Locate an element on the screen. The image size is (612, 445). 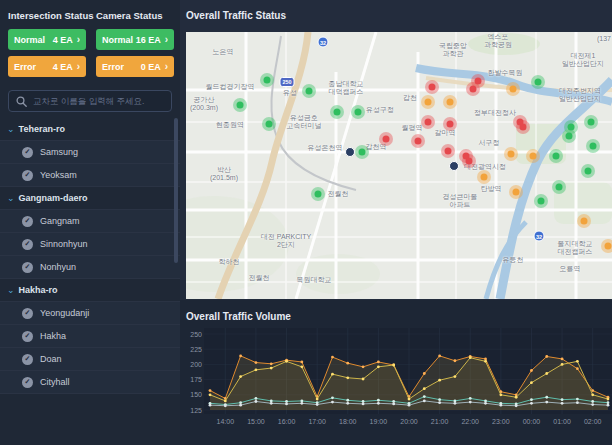
tree-item-label: Yeoksam is located at coordinates (58, 175).